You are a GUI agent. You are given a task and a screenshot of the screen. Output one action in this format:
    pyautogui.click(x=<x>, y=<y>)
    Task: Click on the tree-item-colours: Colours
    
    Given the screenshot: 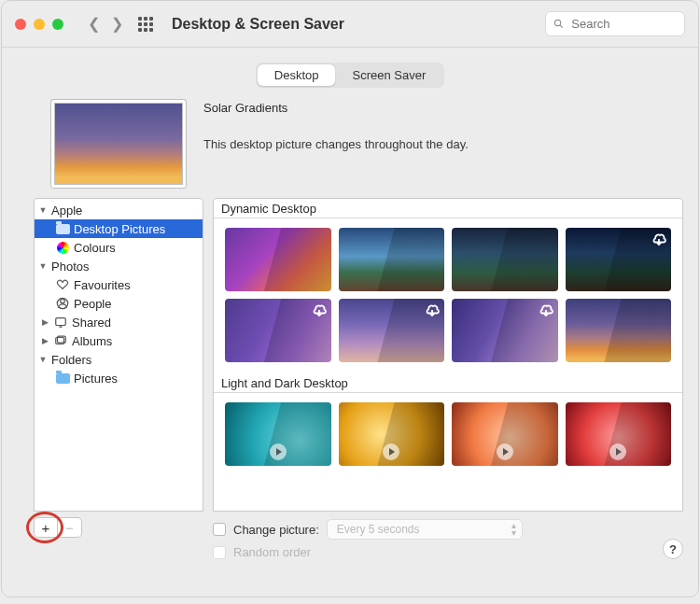 What is the action you would take?
    pyautogui.click(x=119, y=247)
    